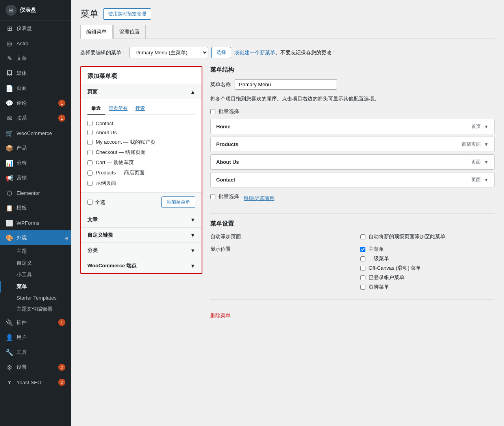 Image resolution: width=504 pixels, height=426 pixels. Describe the element at coordinates (352, 269) in the screenshot. I see `display-location-row: 显示位置 主菜单 二级菜单 Off-Canvas (` at that location.